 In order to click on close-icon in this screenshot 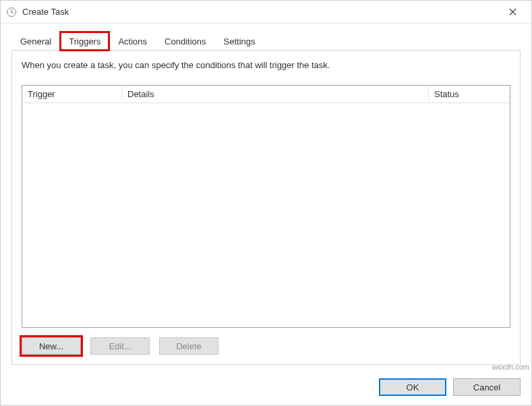, I will do `click(512, 12)`.